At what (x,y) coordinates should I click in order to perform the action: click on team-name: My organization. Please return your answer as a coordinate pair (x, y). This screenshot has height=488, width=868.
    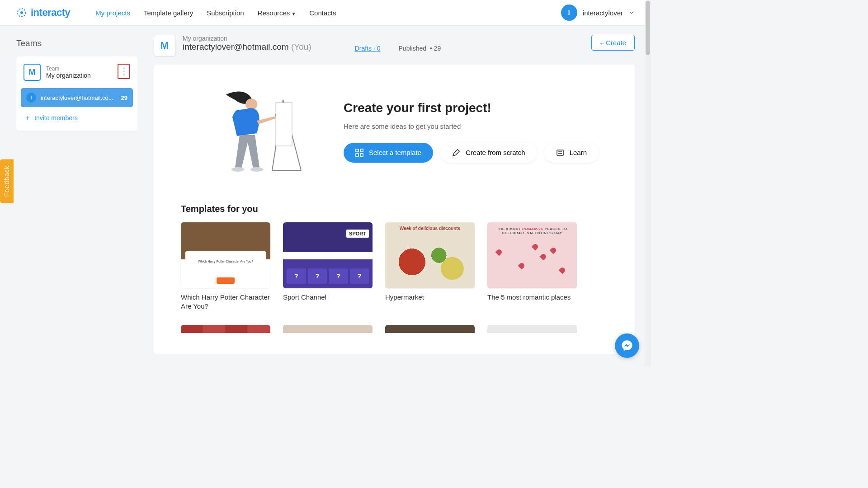
    Looking at the image, I should click on (69, 75).